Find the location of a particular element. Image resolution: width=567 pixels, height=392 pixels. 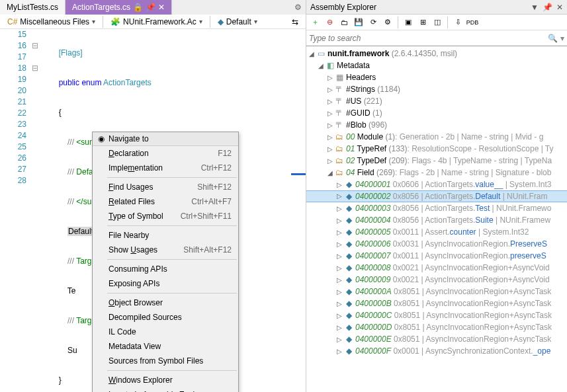

remove-icon: ⊖ is located at coordinates (329, 22).